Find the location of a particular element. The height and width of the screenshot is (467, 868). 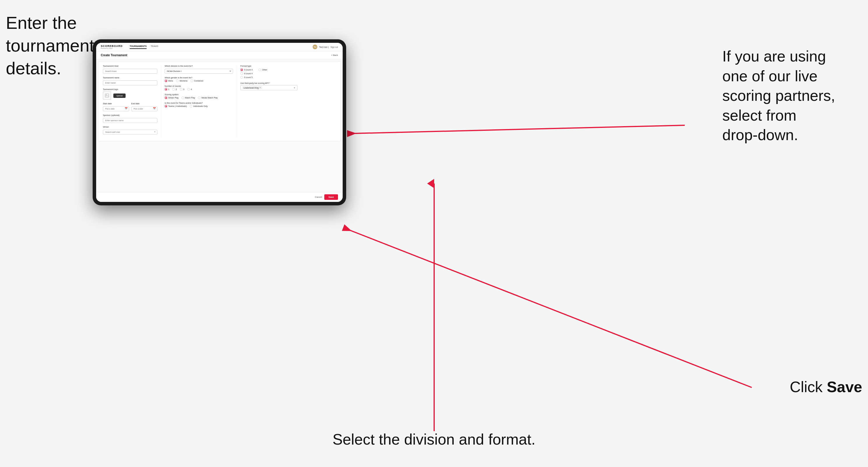

rounds-1: 1 is located at coordinates (167, 89).